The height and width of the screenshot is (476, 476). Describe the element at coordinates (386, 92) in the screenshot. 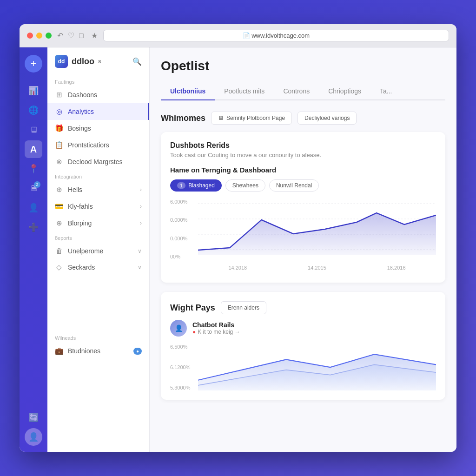

I see `tab-ta: Ta...` at that location.